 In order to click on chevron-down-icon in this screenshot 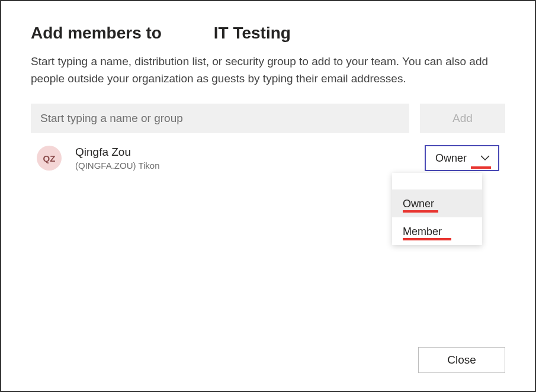, I will do `click(485, 158)`.